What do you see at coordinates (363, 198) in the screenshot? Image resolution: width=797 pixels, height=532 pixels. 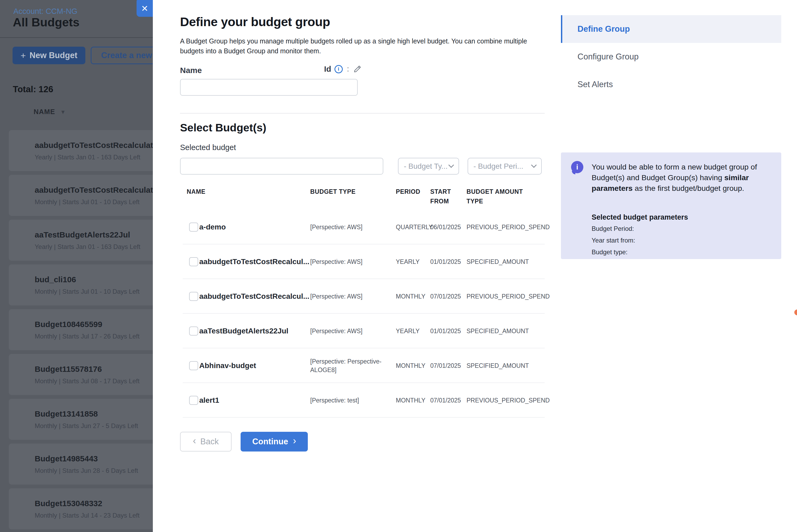 I see `table-header-row: NAMEBUDGET TYPEPERIODSTART FROMBUDGET AM…` at bounding box center [363, 198].